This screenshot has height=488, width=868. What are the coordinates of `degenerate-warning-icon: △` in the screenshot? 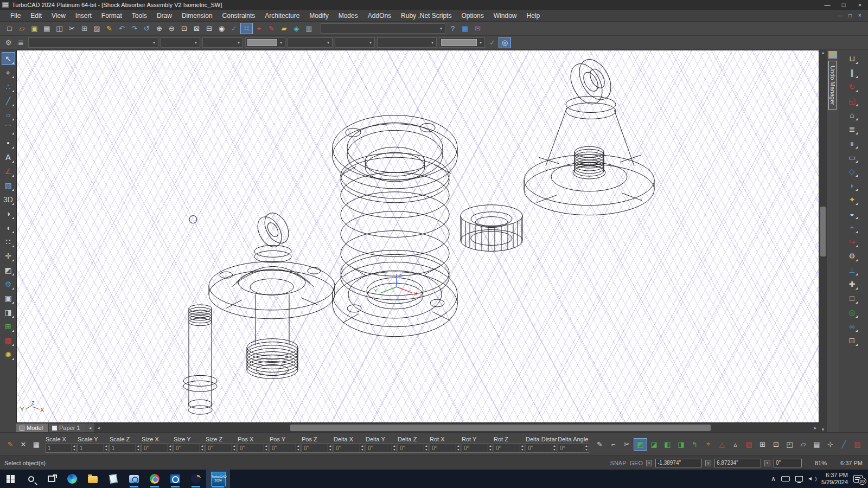 It's located at (722, 445).